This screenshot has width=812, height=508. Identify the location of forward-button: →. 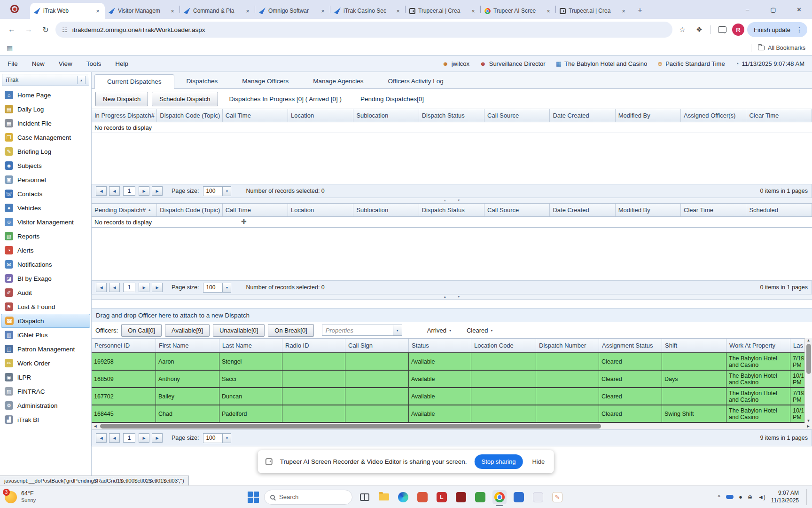
(29, 30).